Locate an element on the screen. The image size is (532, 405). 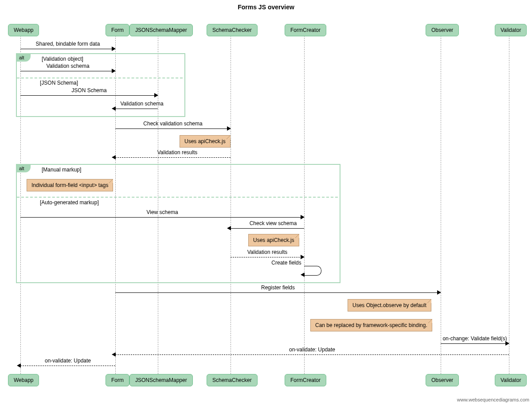
msg-on-validate-webapp is located at coordinates (68, 366).